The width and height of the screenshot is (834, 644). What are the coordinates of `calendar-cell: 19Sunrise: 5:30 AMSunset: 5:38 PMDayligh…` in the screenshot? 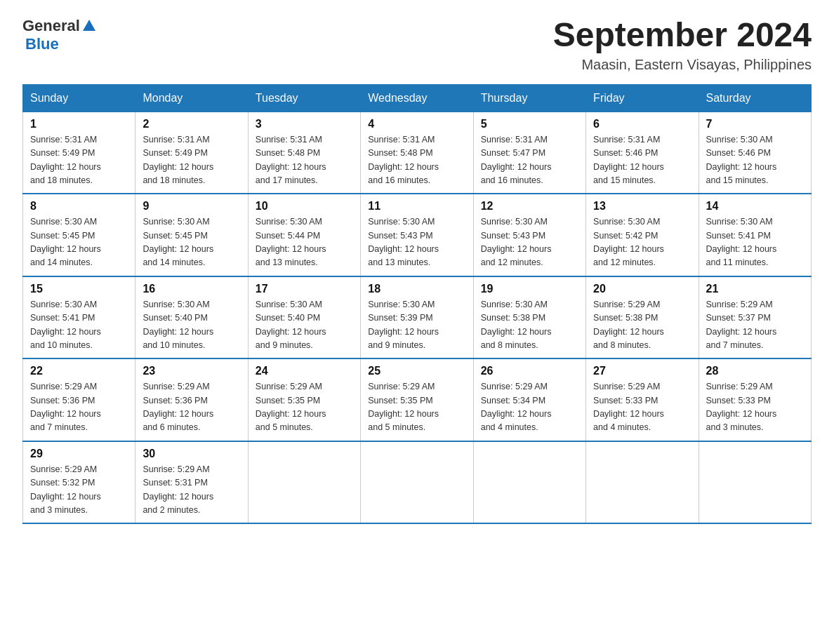 It's located at (529, 318).